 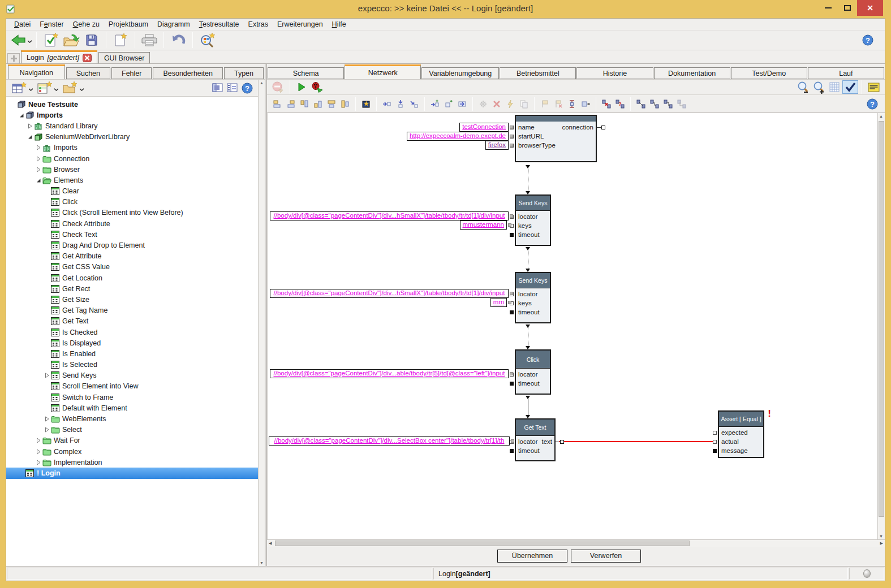 I want to click on forward-connection-button, so click(x=462, y=104).